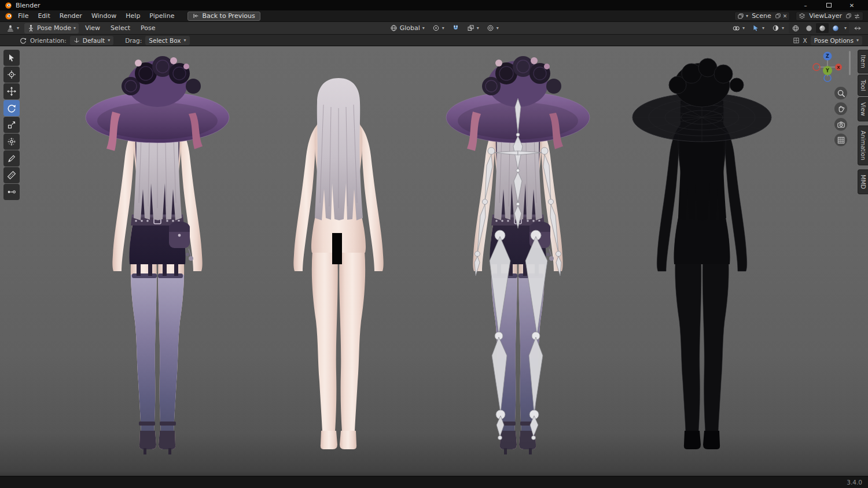  I want to click on new-scene-icon, so click(778, 16).